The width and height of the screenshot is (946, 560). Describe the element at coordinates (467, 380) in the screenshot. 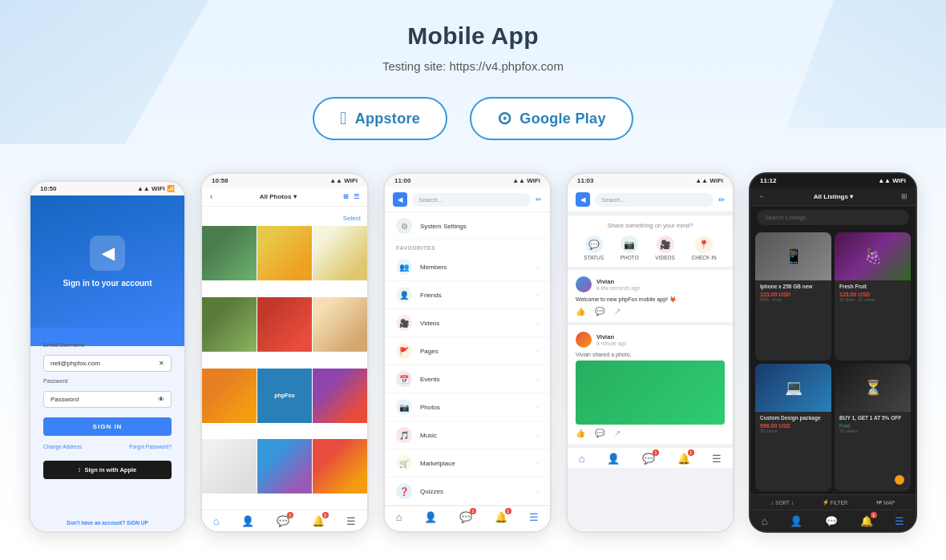

I see `menu-item-events: 📅 Events ›` at that location.